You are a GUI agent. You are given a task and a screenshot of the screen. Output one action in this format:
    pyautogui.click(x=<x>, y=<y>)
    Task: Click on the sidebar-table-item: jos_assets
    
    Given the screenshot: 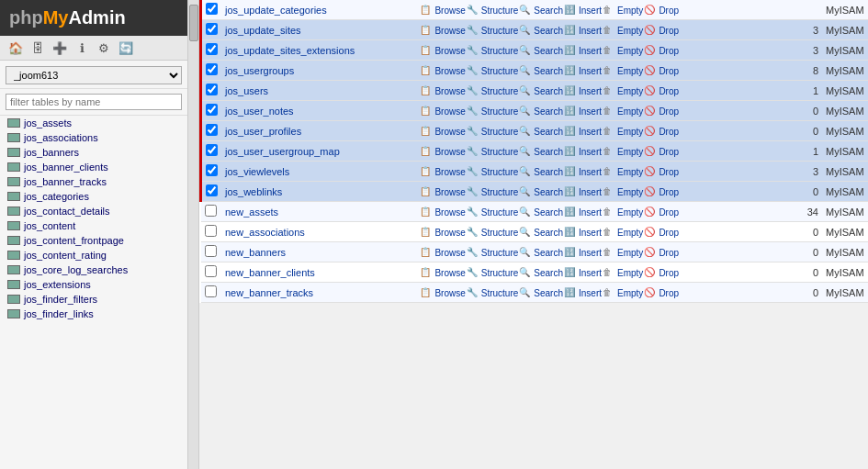 What is the action you would take?
    pyautogui.click(x=94, y=123)
    